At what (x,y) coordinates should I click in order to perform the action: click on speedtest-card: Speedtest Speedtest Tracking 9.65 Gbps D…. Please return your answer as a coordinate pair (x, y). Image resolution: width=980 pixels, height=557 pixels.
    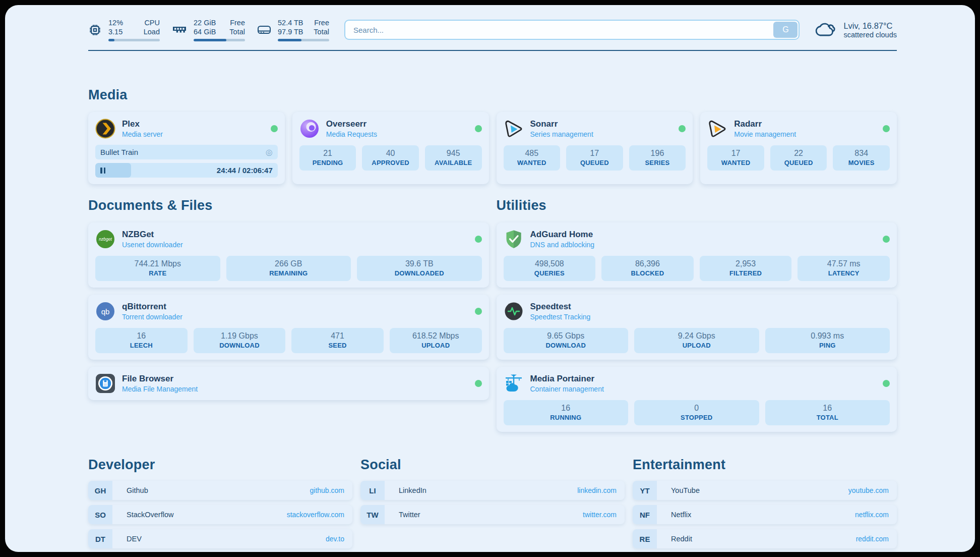
    Looking at the image, I should click on (697, 327).